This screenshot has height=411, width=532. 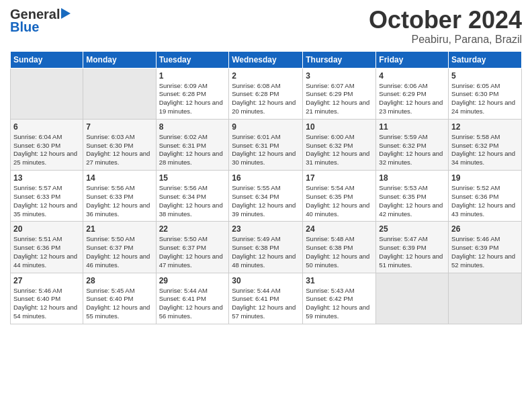 What do you see at coordinates (485, 178) in the screenshot?
I see `day-number: 19` at bounding box center [485, 178].